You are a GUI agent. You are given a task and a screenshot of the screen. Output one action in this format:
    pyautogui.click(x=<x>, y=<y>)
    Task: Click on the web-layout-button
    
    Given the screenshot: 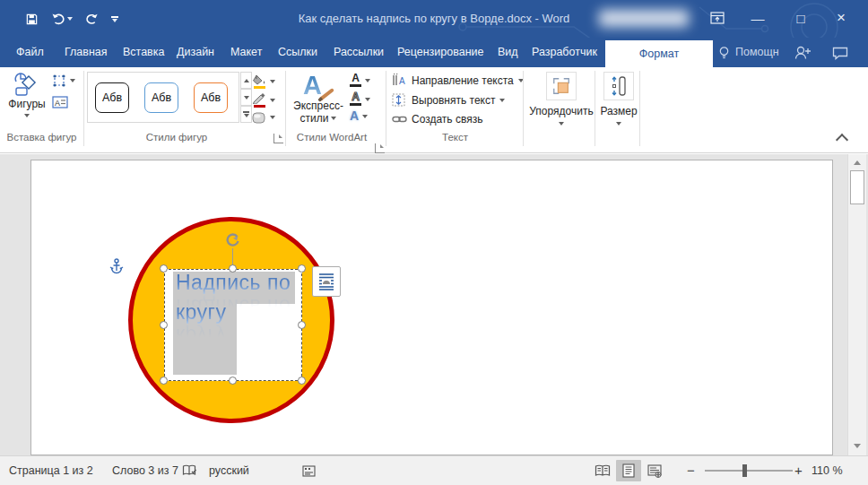 What is the action you would take?
    pyautogui.click(x=655, y=471)
    